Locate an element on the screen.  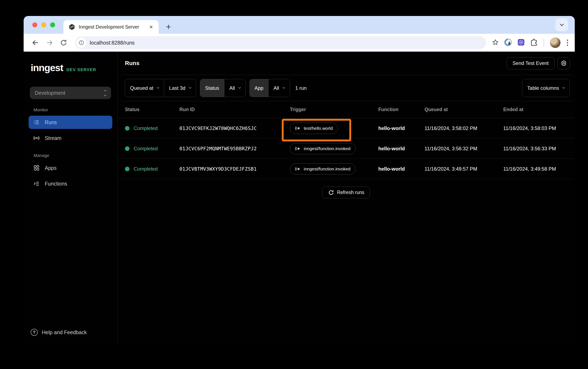
reload-icon is located at coordinates (63, 43).